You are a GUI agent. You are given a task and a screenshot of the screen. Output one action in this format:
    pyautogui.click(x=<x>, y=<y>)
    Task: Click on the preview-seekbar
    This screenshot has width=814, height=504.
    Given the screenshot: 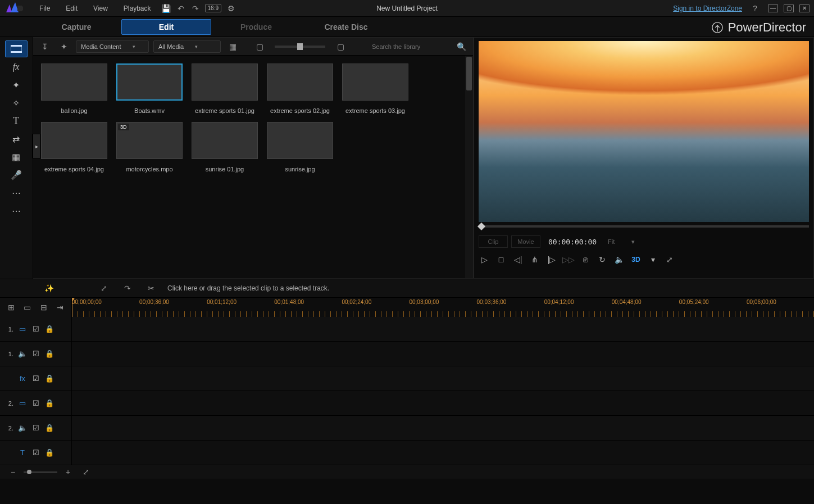 What is the action you would take?
    pyautogui.click(x=644, y=226)
    